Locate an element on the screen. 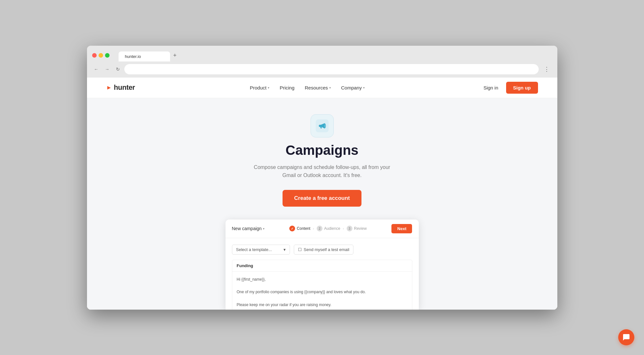 This screenshot has width=644, height=355. nav-links: Product ▾ Pricing Resources ▾ Company ▾ is located at coordinates (307, 88).